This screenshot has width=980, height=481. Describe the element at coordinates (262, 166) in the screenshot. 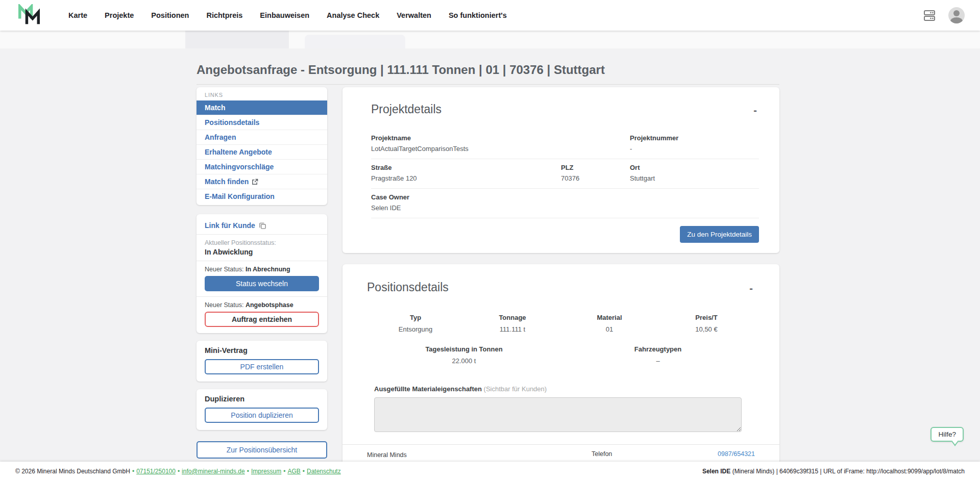

I see `sidebar-item-matchingvorschlaege: Matchingvorschläge` at that location.